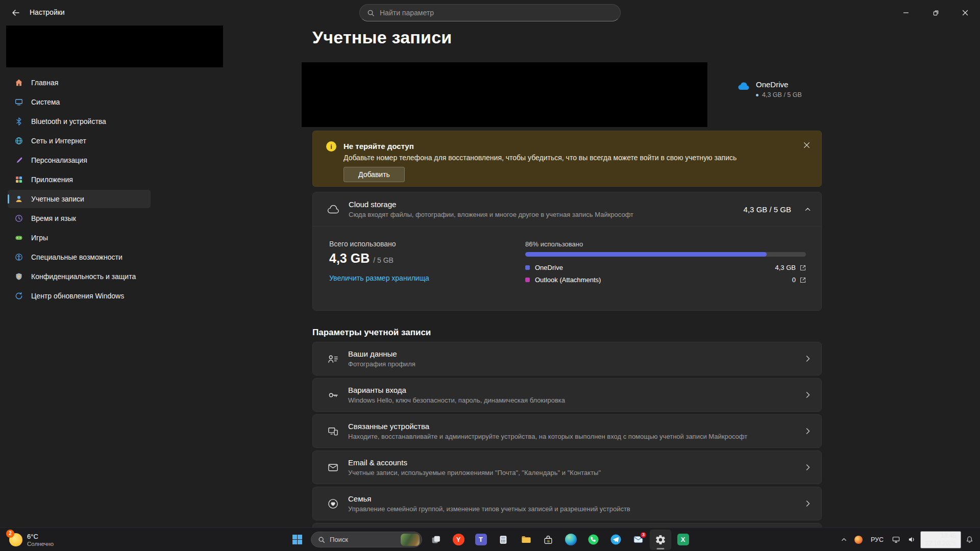 This screenshot has width=980, height=551. What do you see at coordinates (366, 540) in the screenshot?
I see `taskbar-search-button: Поиск` at bounding box center [366, 540].